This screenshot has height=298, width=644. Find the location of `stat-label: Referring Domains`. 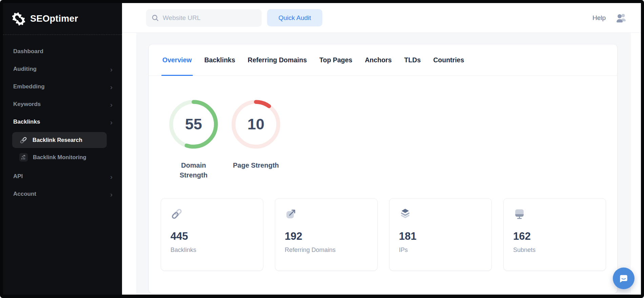

stat-label: Referring Domains is located at coordinates (326, 250).